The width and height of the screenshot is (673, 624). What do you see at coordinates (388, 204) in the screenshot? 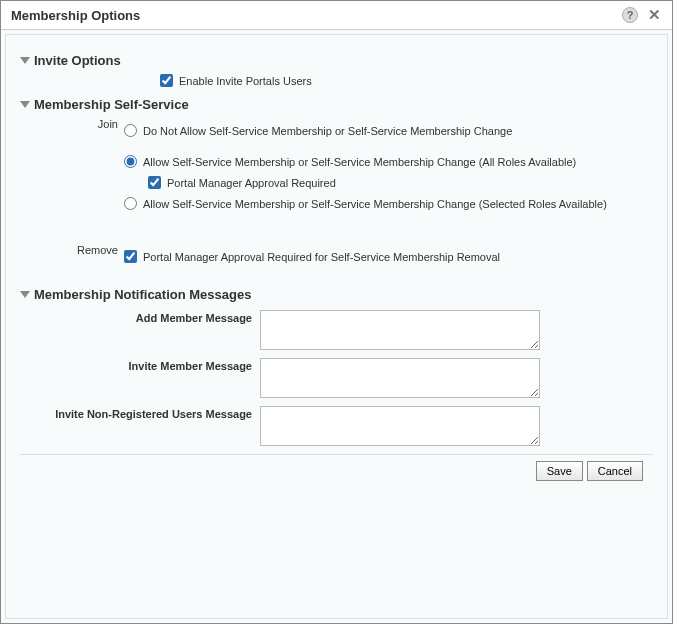
I see `join-option-selected: Allow Self-Service Membership or Self-Se…` at bounding box center [388, 204].